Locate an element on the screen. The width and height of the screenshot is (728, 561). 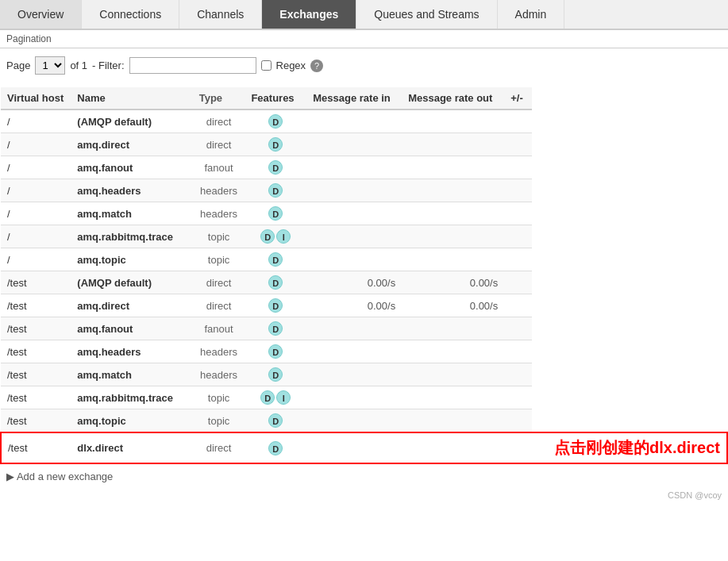
nav-tab-queues: Queues and Streams is located at coordinates (427, 14).